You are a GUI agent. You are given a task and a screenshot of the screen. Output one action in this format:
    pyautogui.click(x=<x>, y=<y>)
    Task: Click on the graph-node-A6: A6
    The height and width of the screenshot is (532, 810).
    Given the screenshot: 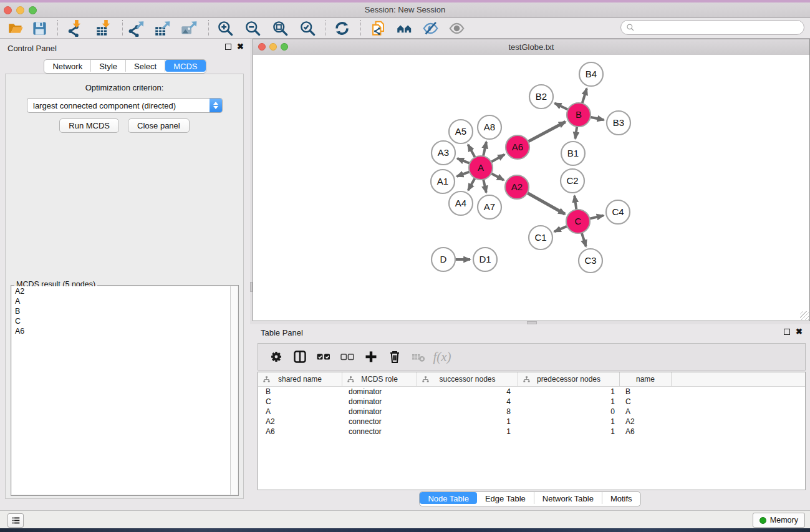 What is the action you would take?
    pyautogui.click(x=518, y=147)
    